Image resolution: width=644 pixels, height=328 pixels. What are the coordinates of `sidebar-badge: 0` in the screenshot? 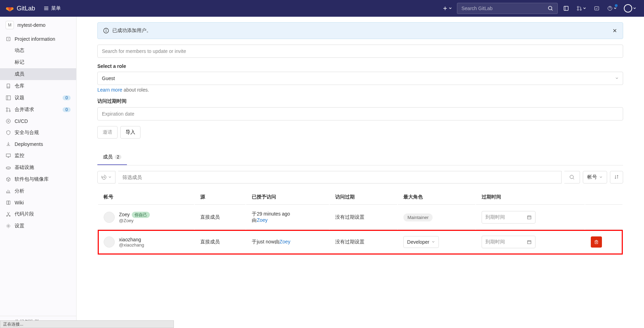 It's located at (67, 110).